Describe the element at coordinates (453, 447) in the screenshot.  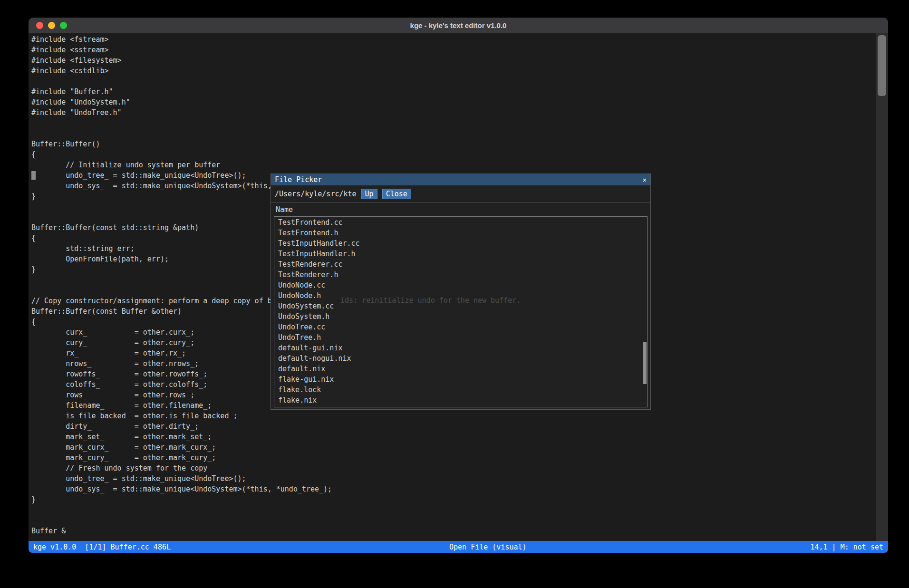
I see `editor-line: mark_curx_ = other.mark_curx_;` at that location.